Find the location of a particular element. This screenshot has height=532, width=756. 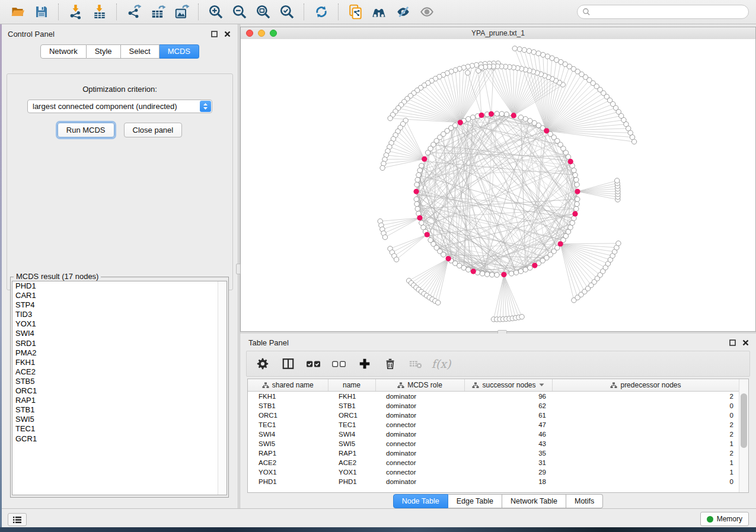

show-graphics-details-icon is located at coordinates (427, 12).